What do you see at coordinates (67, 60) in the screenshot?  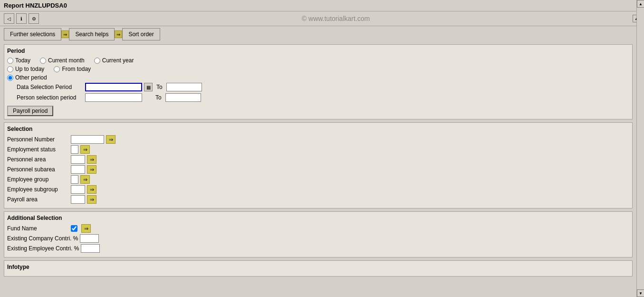 I see `current-month-label: Current month` at bounding box center [67, 60].